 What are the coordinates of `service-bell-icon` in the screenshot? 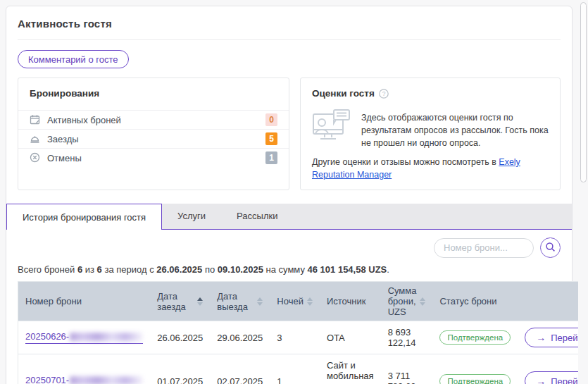 It's located at (35, 139).